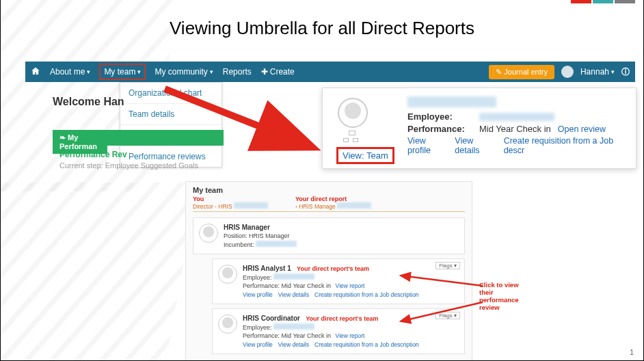 The image size is (644, 361). I want to click on direct-report-role: › HRIS Manage, so click(334, 206).